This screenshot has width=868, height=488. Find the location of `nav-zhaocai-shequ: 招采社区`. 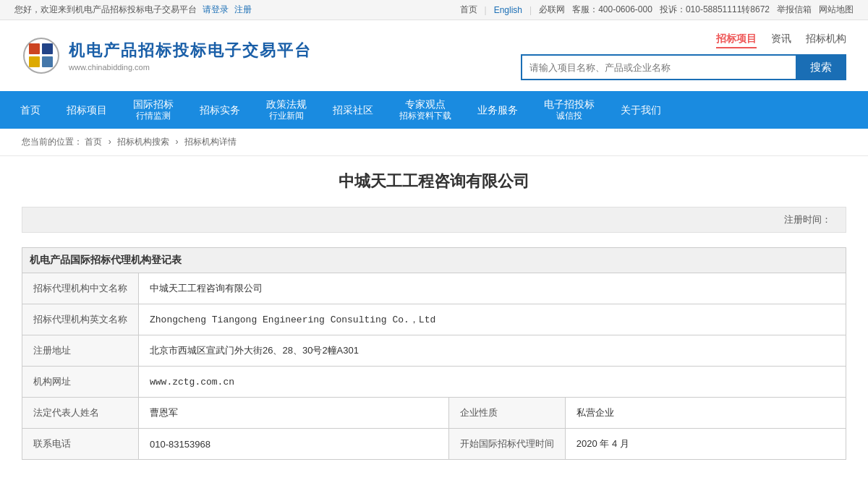

nav-zhaocai-shequ: 招采社区 is located at coordinates (353, 110).